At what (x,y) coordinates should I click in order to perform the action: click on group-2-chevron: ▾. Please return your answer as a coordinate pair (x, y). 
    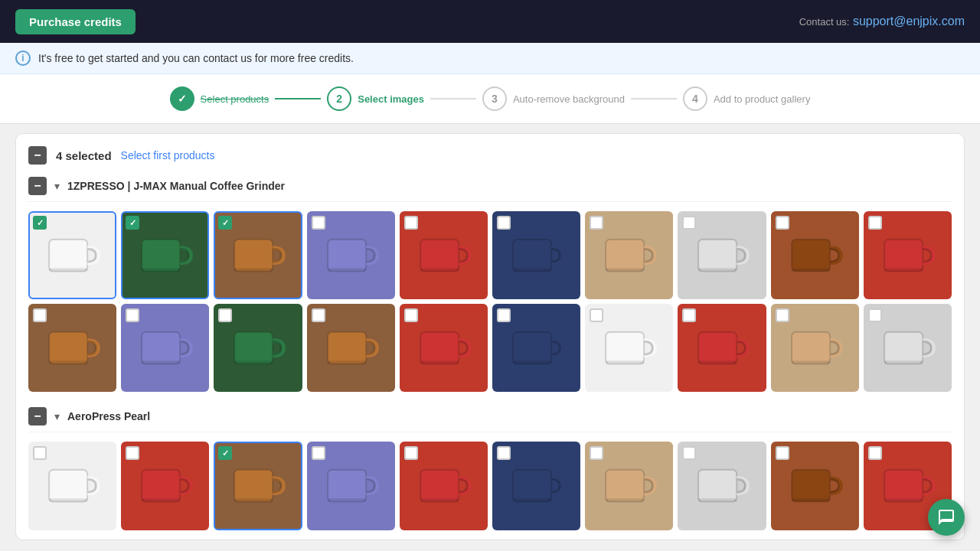
    Looking at the image, I should click on (57, 416).